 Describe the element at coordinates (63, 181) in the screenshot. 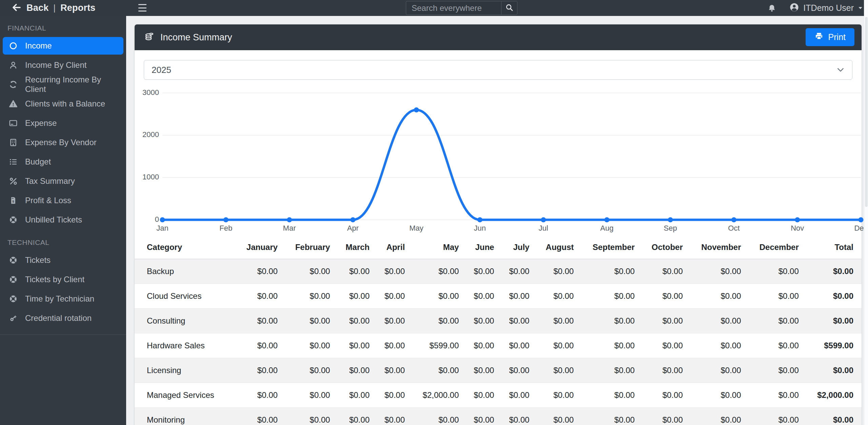

I see `sidebar-item-tax-summary: Tax Summary` at that location.